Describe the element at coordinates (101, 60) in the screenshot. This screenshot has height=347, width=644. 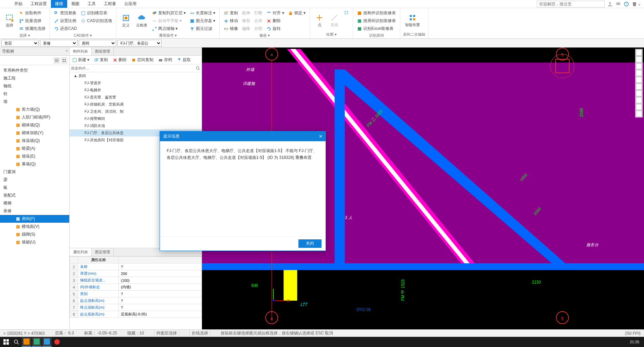
I see `copy-component-button: 复制` at that location.